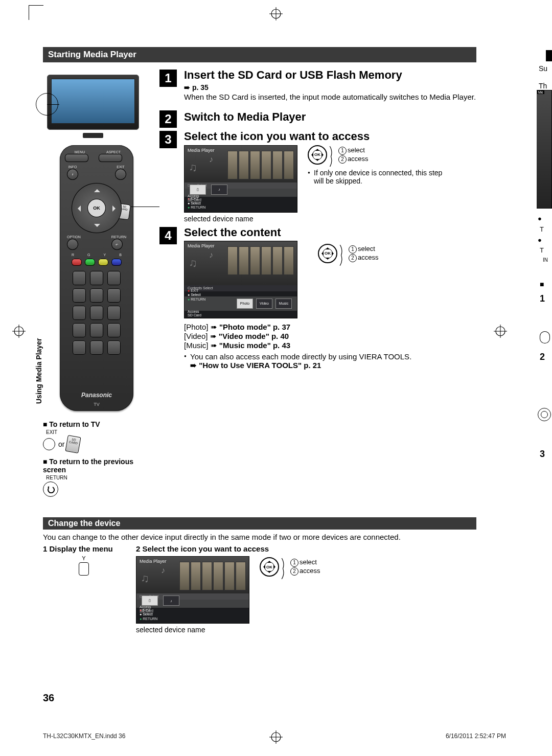 The image size is (552, 756). What do you see at coordinates (121, 167) in the screenshot?
I see `remote-exit-label: EXIT` at bounding box center [121, 167].